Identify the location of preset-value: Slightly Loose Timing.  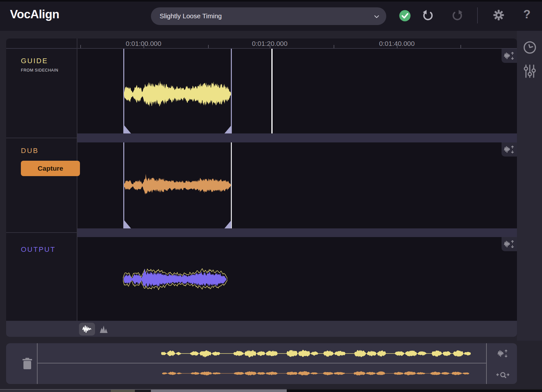
(191, 16).